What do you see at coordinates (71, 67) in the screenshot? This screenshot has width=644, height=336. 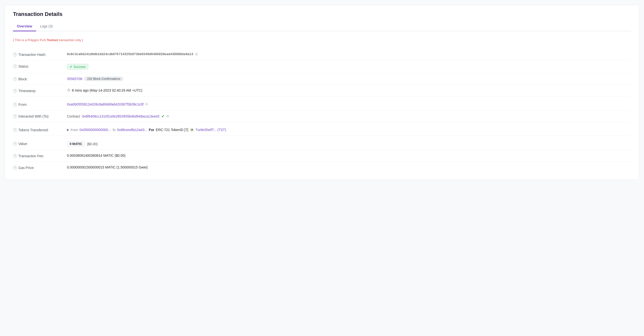 I see `status-check-icon: ✔` at bounding box center [71, 67].